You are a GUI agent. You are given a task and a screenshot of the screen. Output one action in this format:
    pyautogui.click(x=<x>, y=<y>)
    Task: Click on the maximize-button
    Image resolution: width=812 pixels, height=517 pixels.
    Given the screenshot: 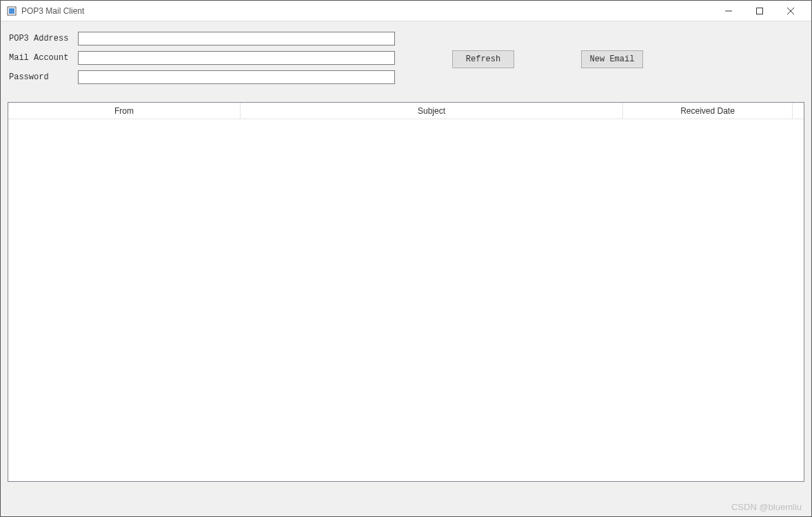 What is the action you would take?
    pyautogui.click(x=760, y=11)
    